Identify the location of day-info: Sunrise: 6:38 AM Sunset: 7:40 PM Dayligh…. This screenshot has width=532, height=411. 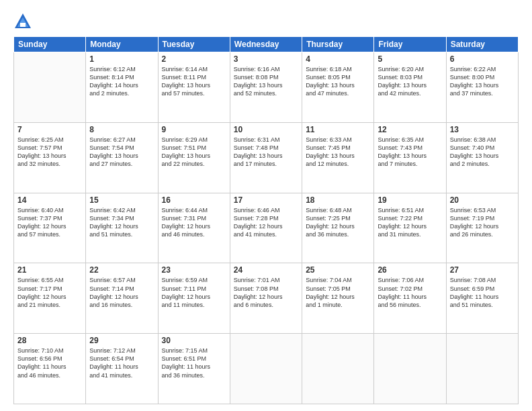
(482, 152).